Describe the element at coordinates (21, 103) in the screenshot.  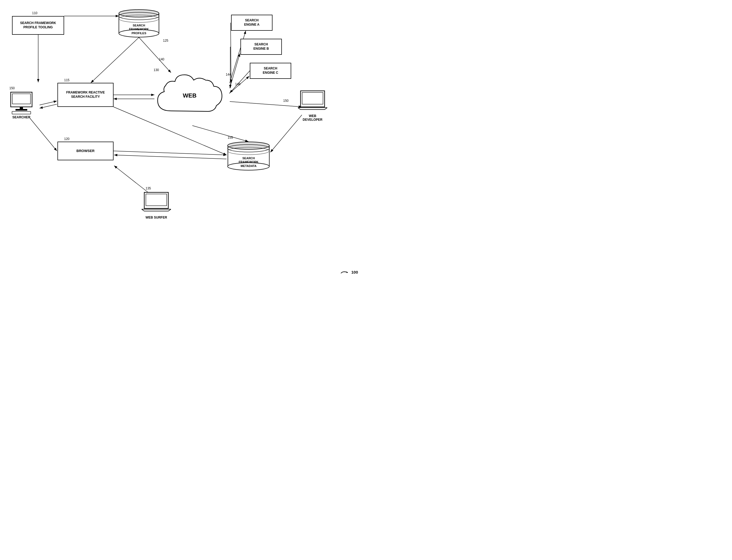
I see `searcher-computer-icon` at that location.